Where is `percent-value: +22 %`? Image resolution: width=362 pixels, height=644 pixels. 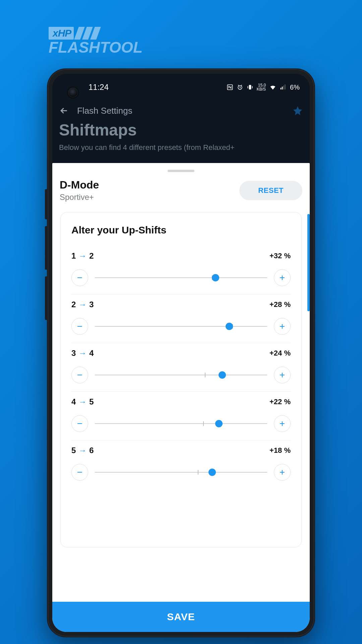
percent-value: +22 % is located at coordinates (280, 402).